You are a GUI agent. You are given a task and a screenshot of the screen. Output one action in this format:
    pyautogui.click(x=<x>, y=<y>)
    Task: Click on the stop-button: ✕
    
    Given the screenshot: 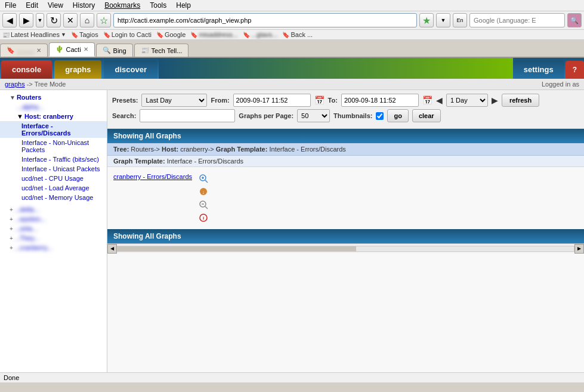 What is the action you would take?
    pyautogui.click(x=70, y=20)
    